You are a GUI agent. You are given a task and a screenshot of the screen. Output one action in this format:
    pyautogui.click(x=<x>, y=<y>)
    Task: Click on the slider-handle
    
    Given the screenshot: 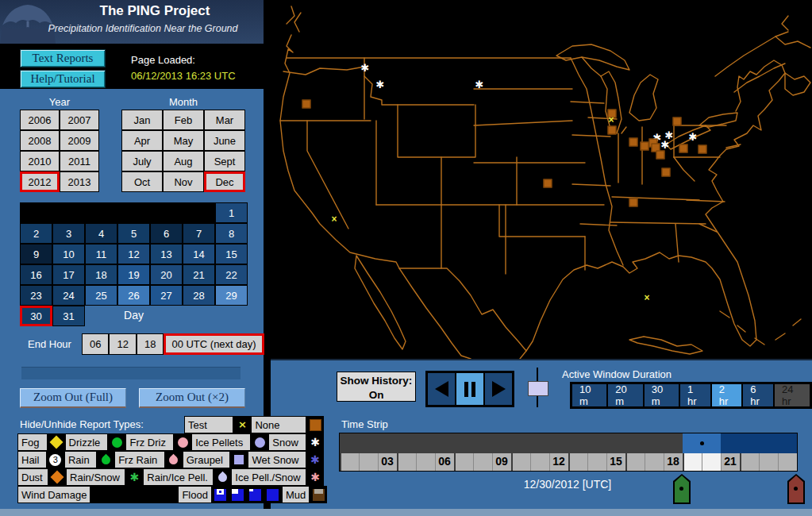 What is the action you would take?
    pyautogui.click(x=538, y=389)
    